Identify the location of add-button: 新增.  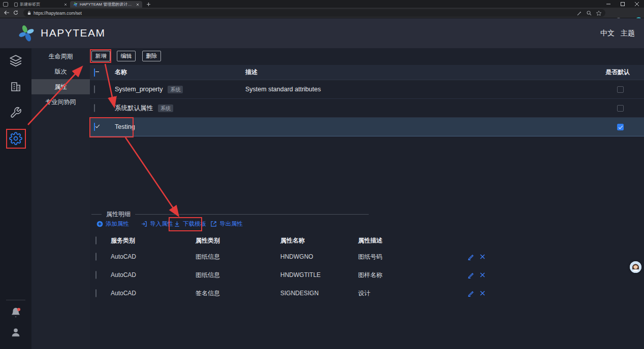
(101, 56).